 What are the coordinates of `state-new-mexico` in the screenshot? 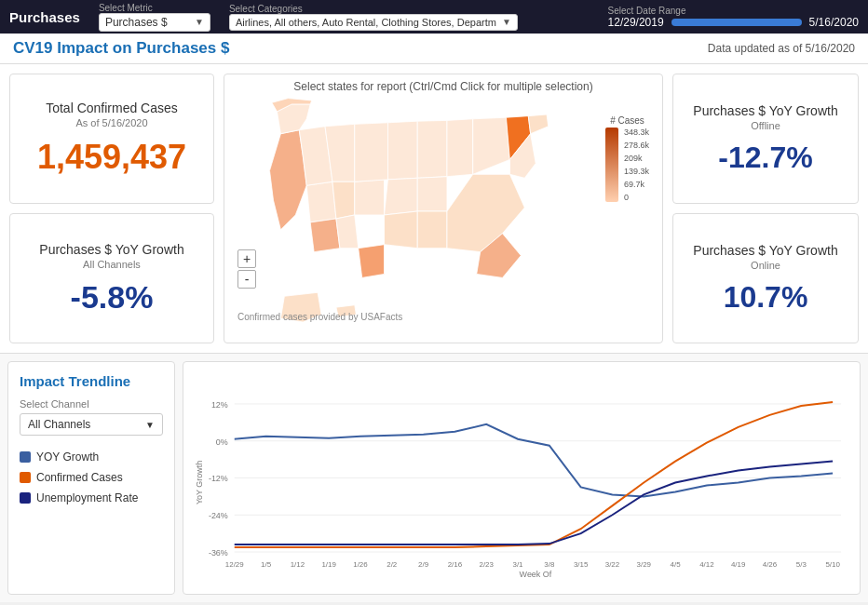 It's located at (347, 232).